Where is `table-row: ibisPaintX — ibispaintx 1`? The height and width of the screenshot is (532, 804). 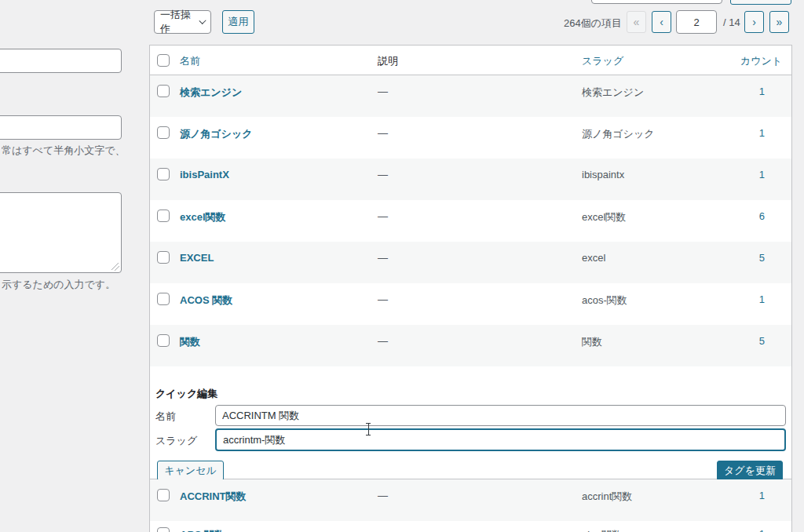 table-row: ibisPaintX — ibispaintx 1 is located at coordinates (471, 179).